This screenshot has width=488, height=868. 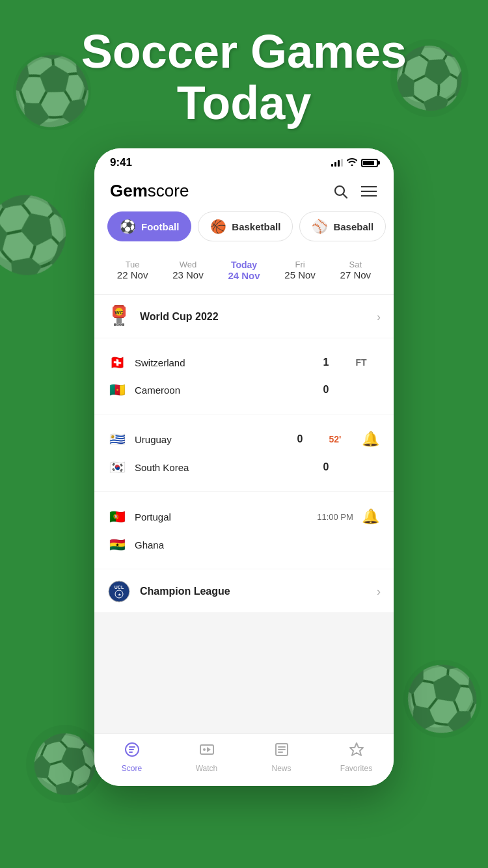 I want to click on date-today-day: Today, so click(x=244, y=265).